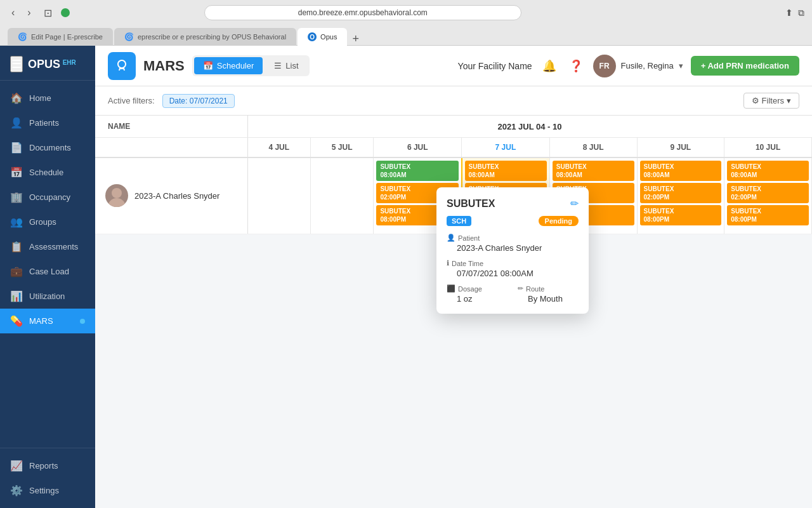  Describe the element at coordinates (48, 321) in the screenshot. I see `sidebar-item-mars: 💊 MARS` at that location.